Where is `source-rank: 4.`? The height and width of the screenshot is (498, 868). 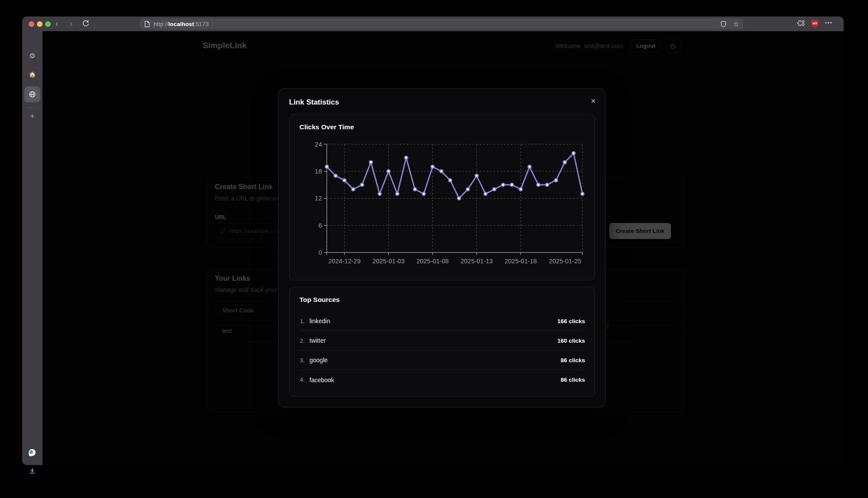 source-rank: 4. is located at coordinates (305, 380).